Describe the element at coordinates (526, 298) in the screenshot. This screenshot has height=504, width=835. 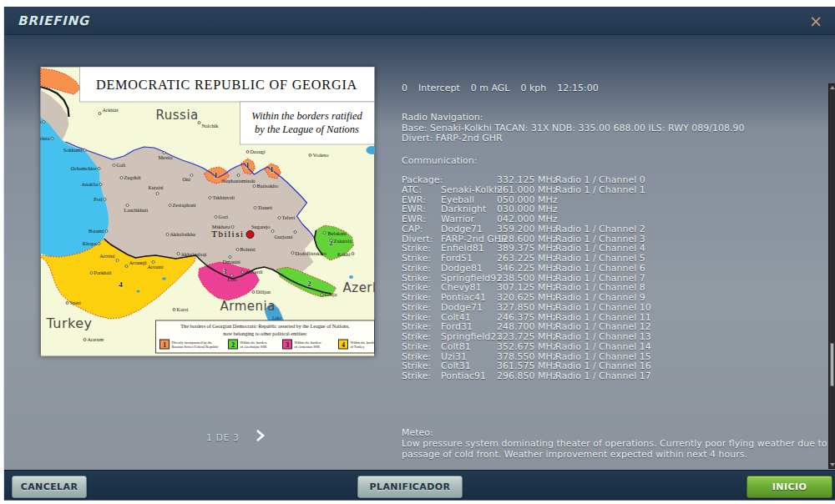
I see `comm-cell: 320.625 MHz` at that location.